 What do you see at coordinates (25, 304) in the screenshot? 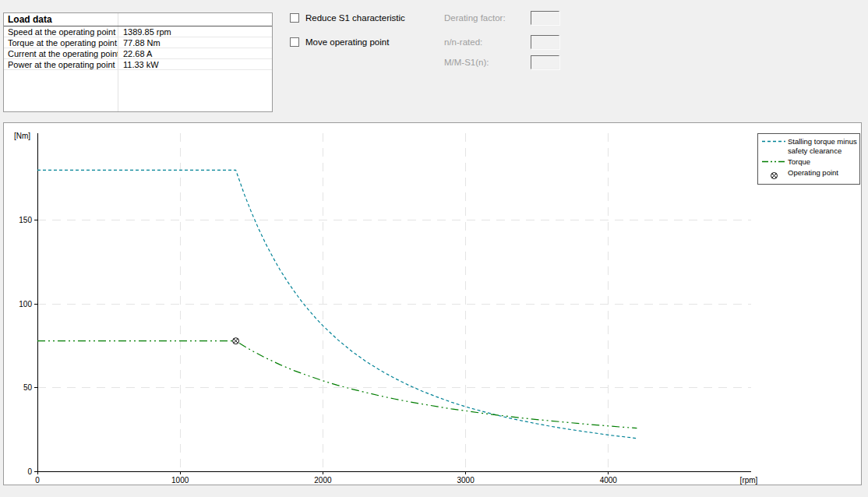
I see `y-tick-label: 100` at bounding box center [25, 304].